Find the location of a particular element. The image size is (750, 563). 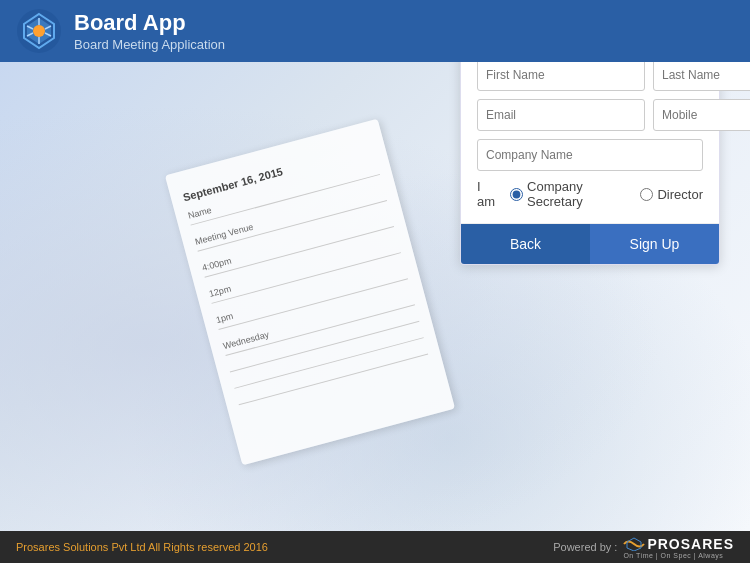

director-radio is located at coordinates (646, 194).